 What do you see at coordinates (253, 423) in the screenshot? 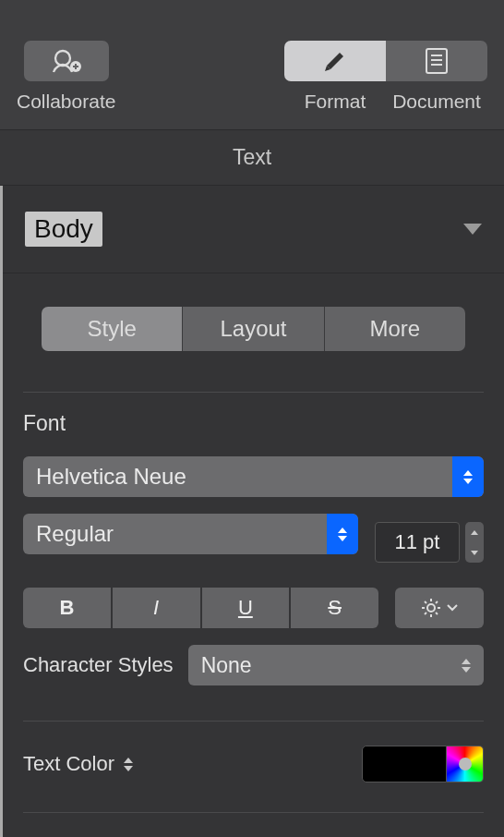
I see `font-heading: Font` at bounding box center [253, 423].